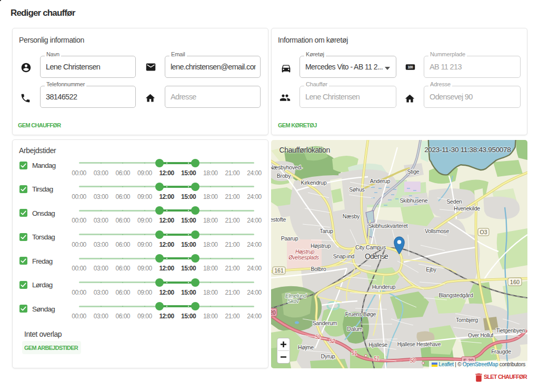 The image size is (539, 392). I want to click on svg-text: Snap-ind, so click(344, 256).